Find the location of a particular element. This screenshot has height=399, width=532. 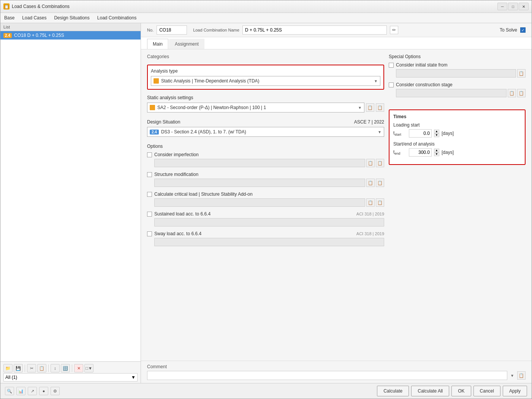

tool-sort2: 🔢 is located at coordinates (65, 368).